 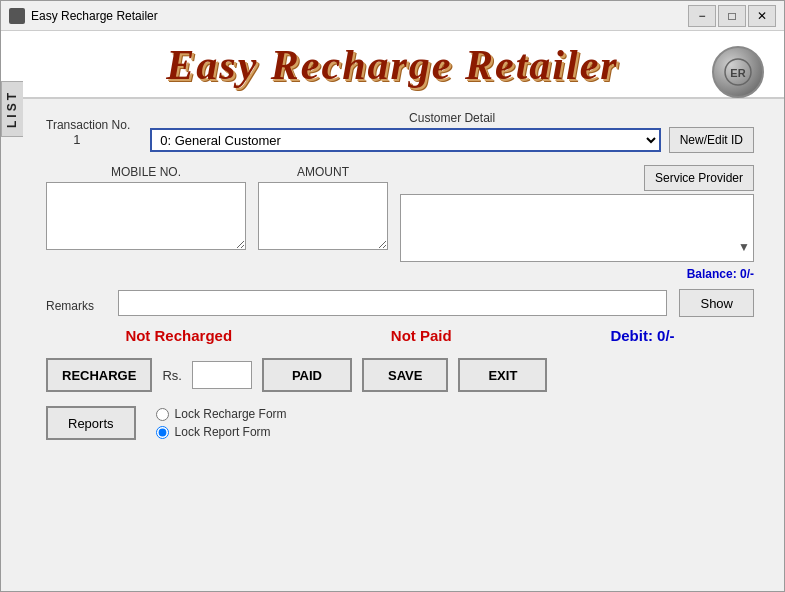 I want to click on radio-group: Lock Recharge Form Lock Report Form, so click(x=222, y=423).